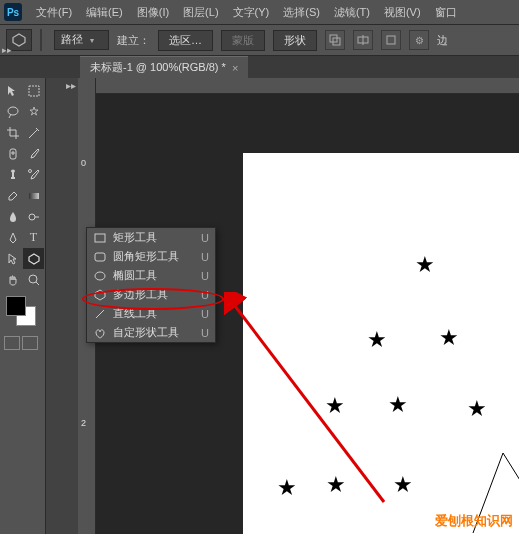 This screenshot has height=534, width=519. I want to click on menu-image: 图像(I), so click(153, 12).